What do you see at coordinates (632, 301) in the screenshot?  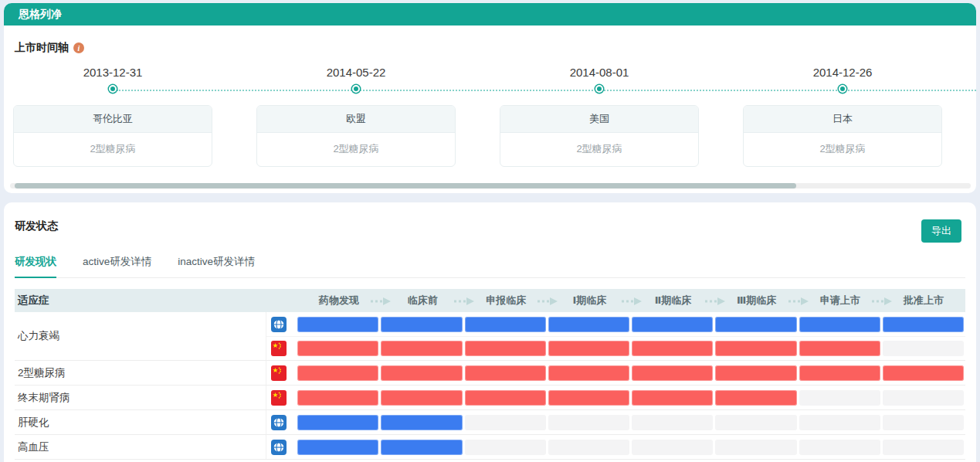 I see `phase-headers: 药物发现临床前申报临床Ⅰ期临床Ⅱ期临床Ⅲ期临床申请上市批准上市` at bounding box center [632, 301].